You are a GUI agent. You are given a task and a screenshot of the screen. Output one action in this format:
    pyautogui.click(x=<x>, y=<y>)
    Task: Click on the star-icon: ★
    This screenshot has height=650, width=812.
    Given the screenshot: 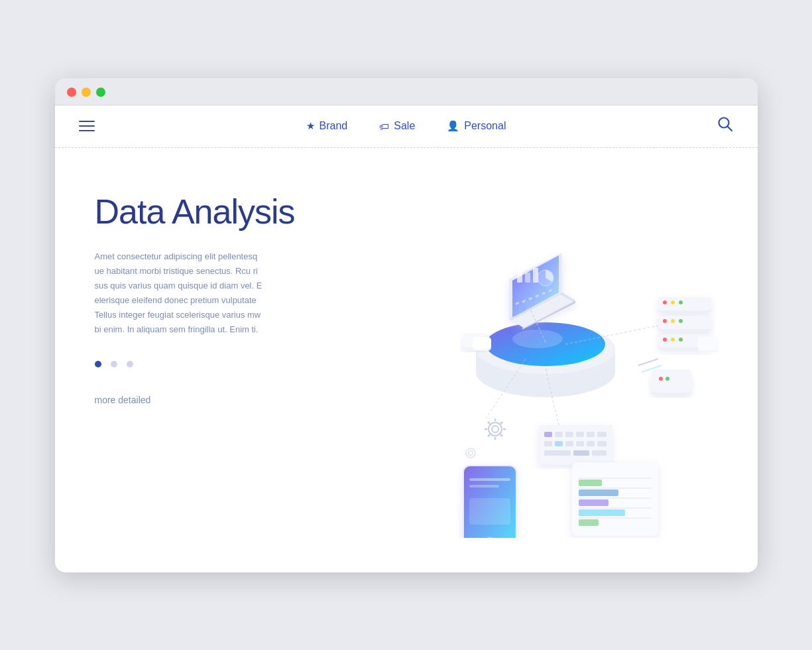 What is the action you would take?
    pyautogui.click(x=310, y=126)
    